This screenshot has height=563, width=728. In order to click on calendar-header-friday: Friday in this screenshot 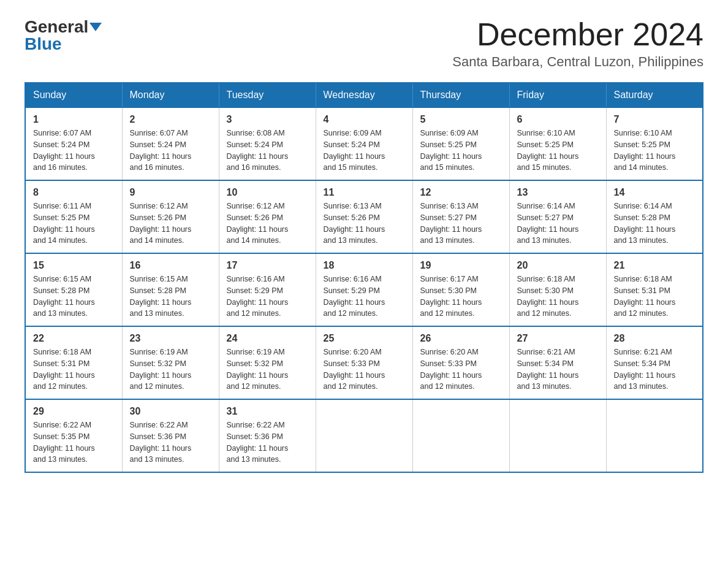, I will do `click(558, 95)`.